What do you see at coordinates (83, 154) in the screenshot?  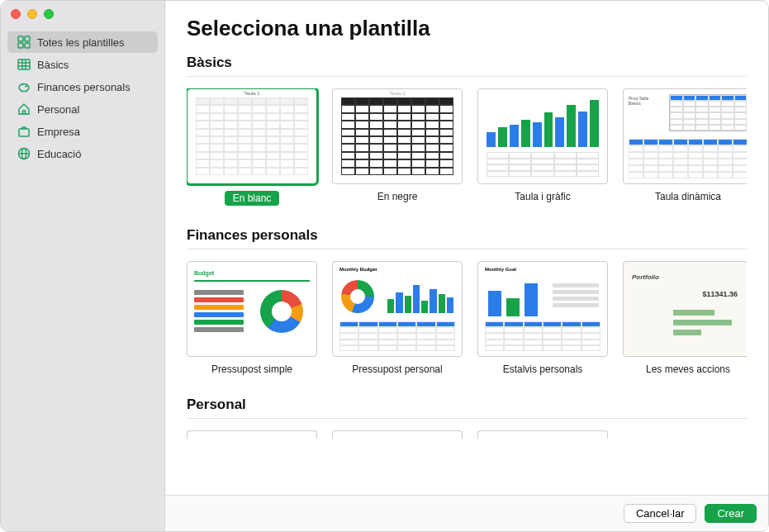 I see `sidebar-item-education: Educació` at bounding box center [83, 154].